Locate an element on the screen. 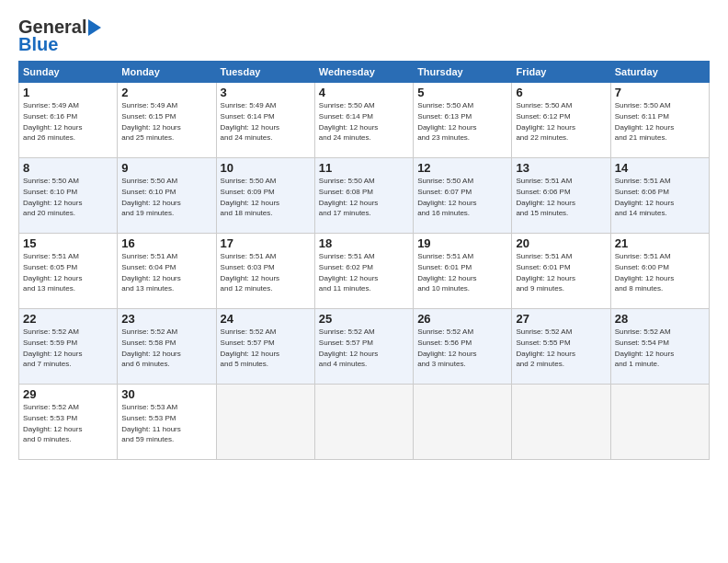 This screenshot has height=563, width=728. day-number: 18 is located at coordinates (364, 243).